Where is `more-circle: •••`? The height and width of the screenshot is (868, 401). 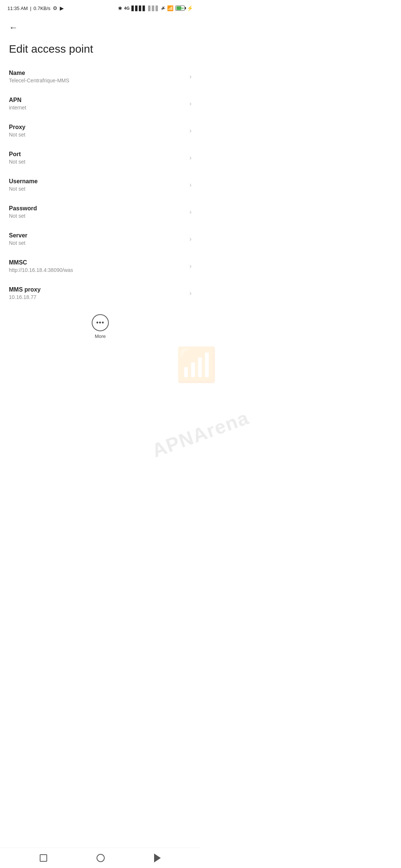
more-circle: ••• is located at coordinates (100, 323).